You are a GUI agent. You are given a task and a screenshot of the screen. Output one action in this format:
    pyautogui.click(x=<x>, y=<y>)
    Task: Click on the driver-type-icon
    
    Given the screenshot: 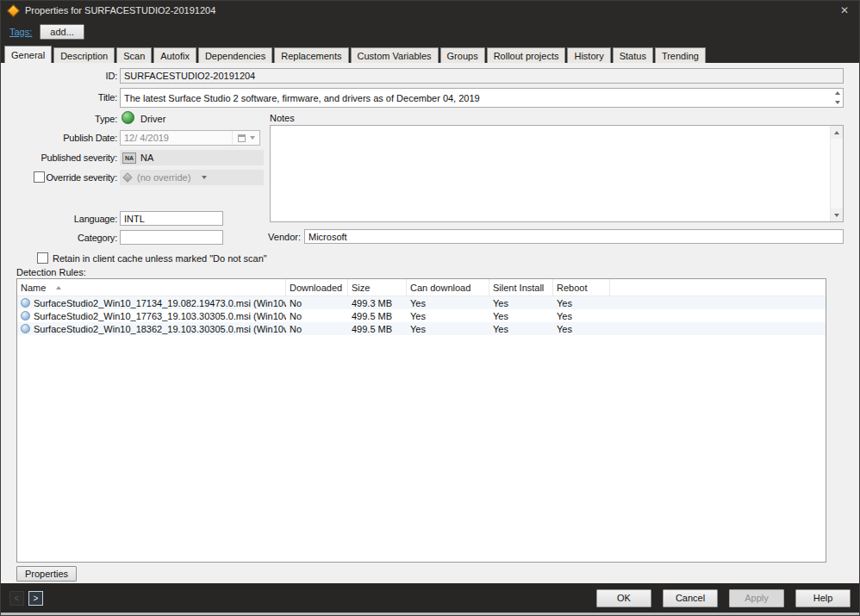 What is the action you would take?
    pyautogui.click(x=128, y=117)
    